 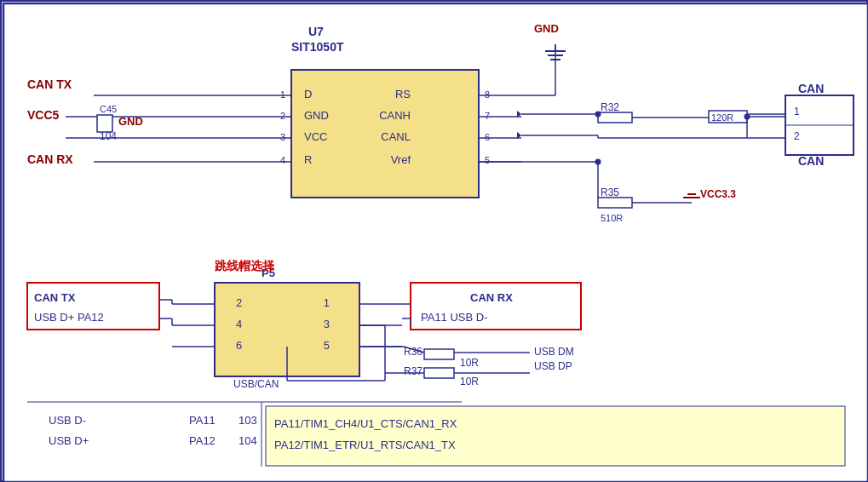 What do you see at coordinates (610, 107) in the screenshot?
I see `r32-label: R32` at bounding box center [610, 107].